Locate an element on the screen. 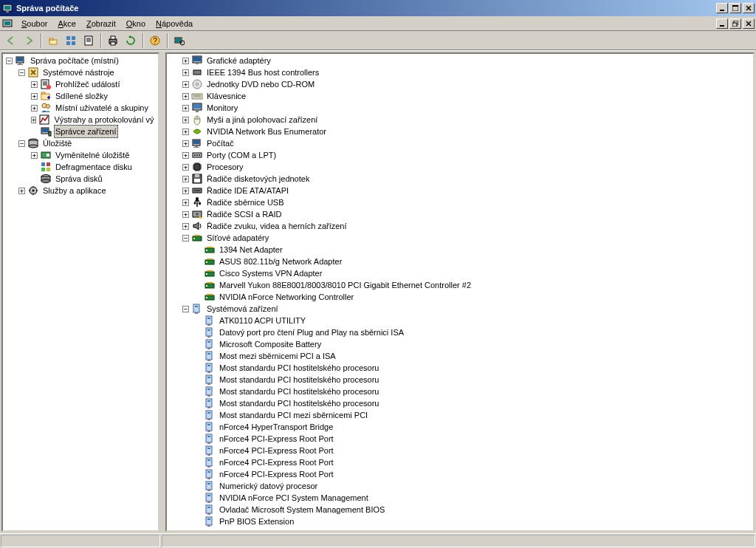 Image resolution: width=756 pixels, height=548 pixels. tree-item: +Monitory is located at coordinates (460, 108).